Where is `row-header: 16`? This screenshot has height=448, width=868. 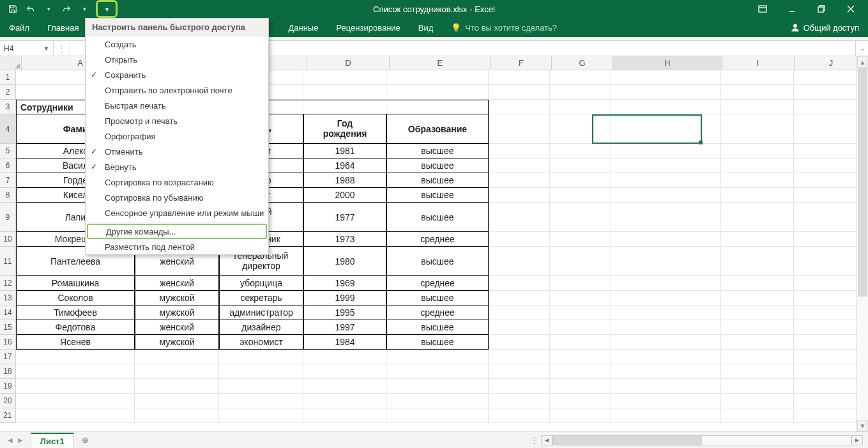
row-header: 16 is located at coordinates (8, 343).